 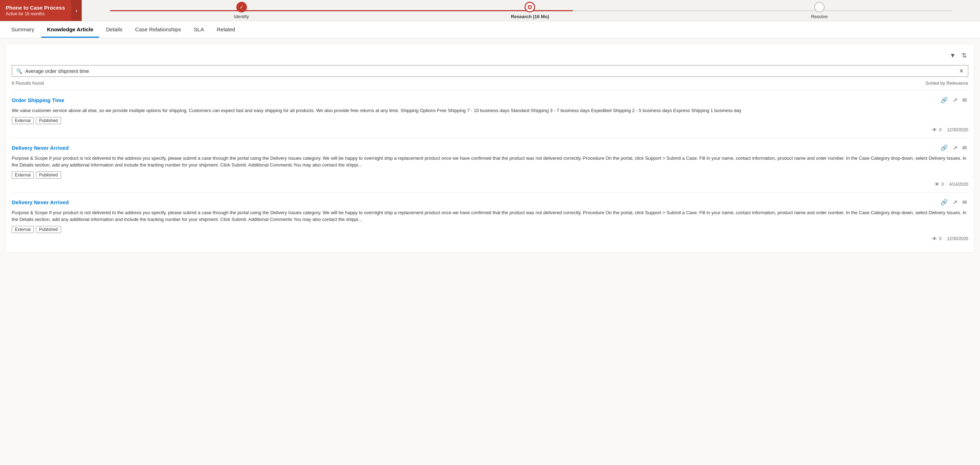 I want to click on sort-button: ⇅, so click(x=964, y=56).